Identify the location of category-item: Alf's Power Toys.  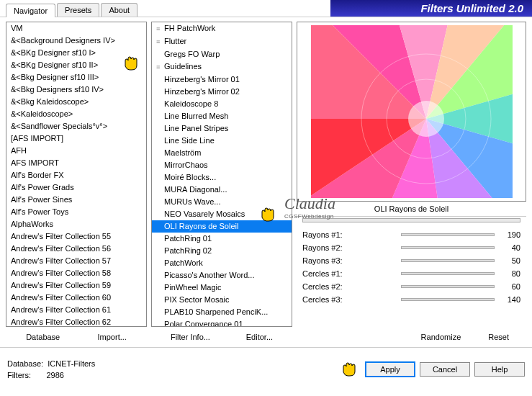
(76, 212).